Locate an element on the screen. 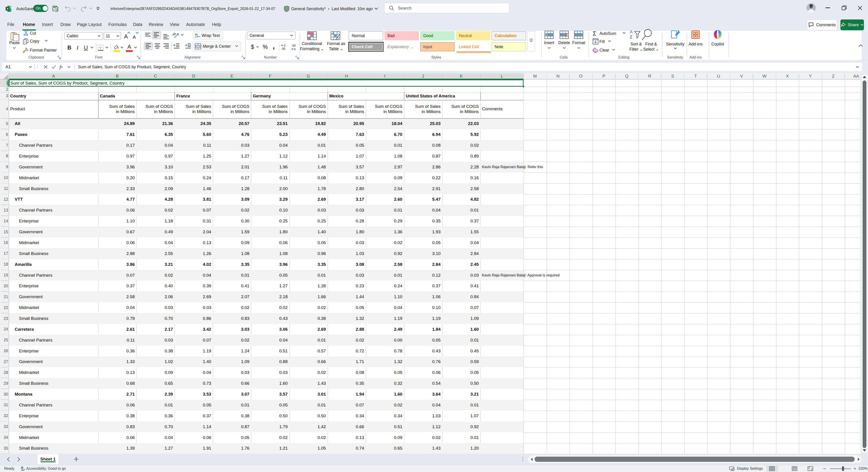 The width and height of the screenshot is (868, 472). svg-text: X is located at coordinates (7, 9).